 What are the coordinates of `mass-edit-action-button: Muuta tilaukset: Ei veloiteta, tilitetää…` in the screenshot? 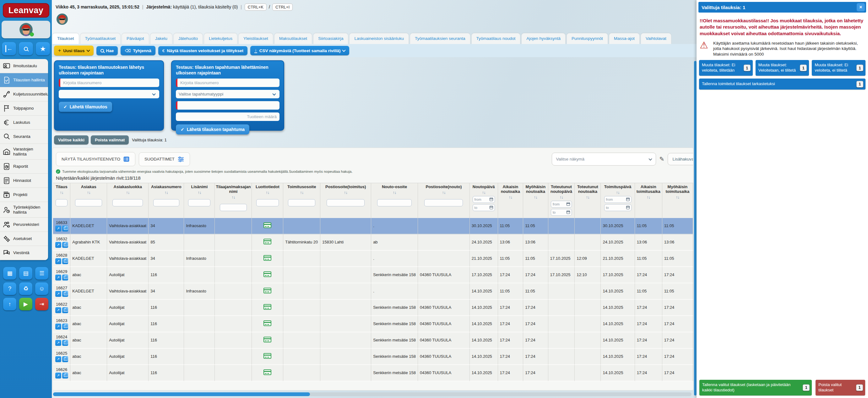 It's located at (726, 68).